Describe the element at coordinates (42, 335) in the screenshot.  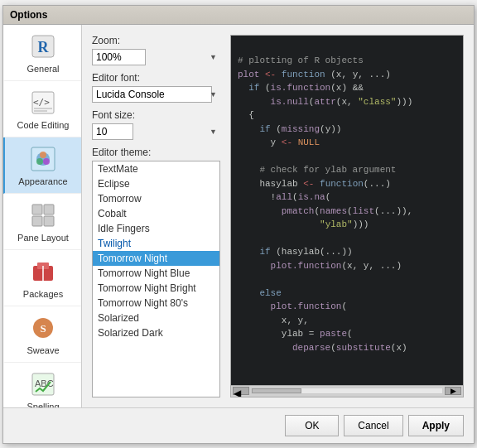
I see `sidebar-item-sweave: S Sweave` at that location.